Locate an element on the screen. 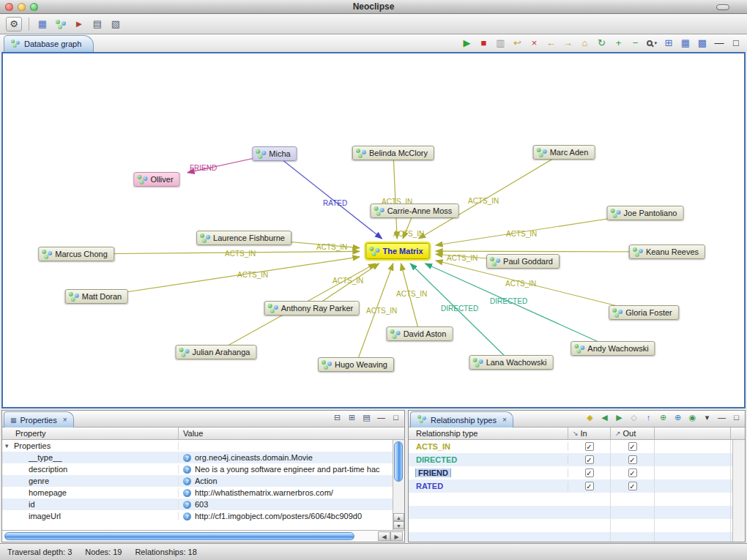 Image resolution: width=747 pixels, height=560 pixels. decrease-depth-icon: − is located at coordinates (635, 43).